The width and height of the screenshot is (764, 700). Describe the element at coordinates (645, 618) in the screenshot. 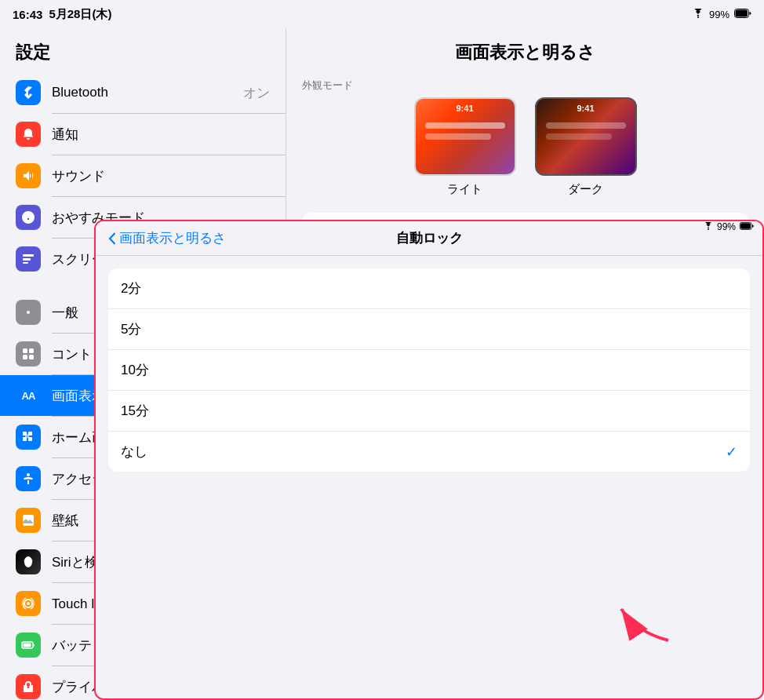

I see `arrow-annotation` at that location.